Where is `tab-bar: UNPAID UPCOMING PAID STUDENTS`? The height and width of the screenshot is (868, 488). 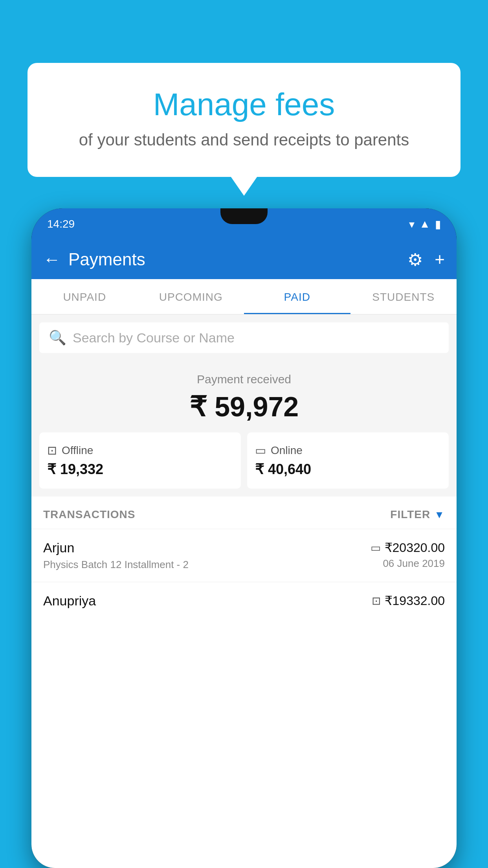 tab-bar: UNPAID UPCOMING PAID STUDENTS is located at coordinates (244, 297).